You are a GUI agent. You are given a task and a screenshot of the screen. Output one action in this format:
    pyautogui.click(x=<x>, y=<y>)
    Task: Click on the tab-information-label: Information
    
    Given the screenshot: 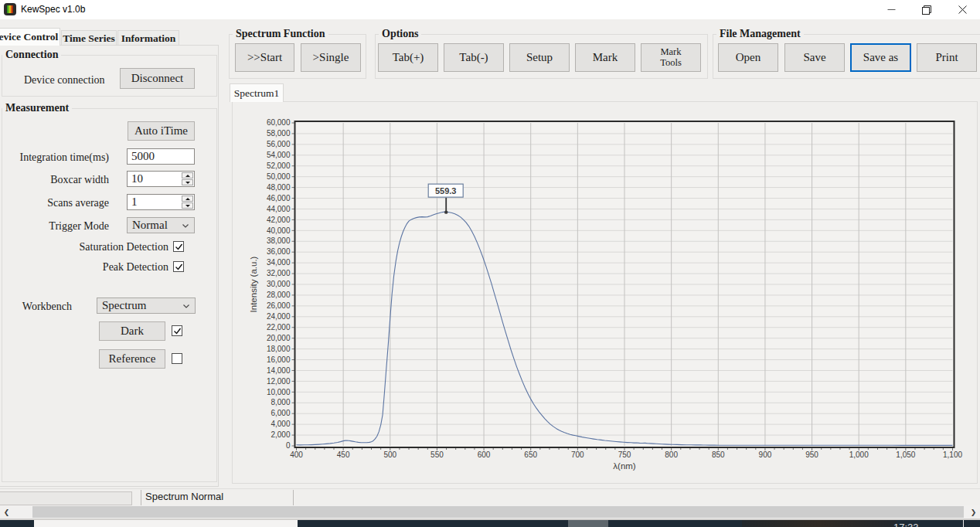 What is the action you would take?
    pyautogui.click(x=148, y=39)
    